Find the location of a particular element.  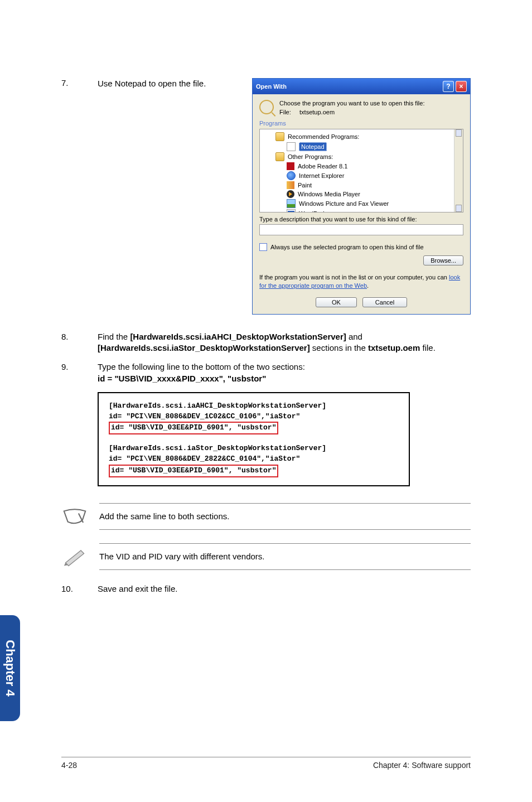

code-box: [HardwareIds.scsi.iaAHCI_DesktopWorkstat… is located at coordinates (254, 439).